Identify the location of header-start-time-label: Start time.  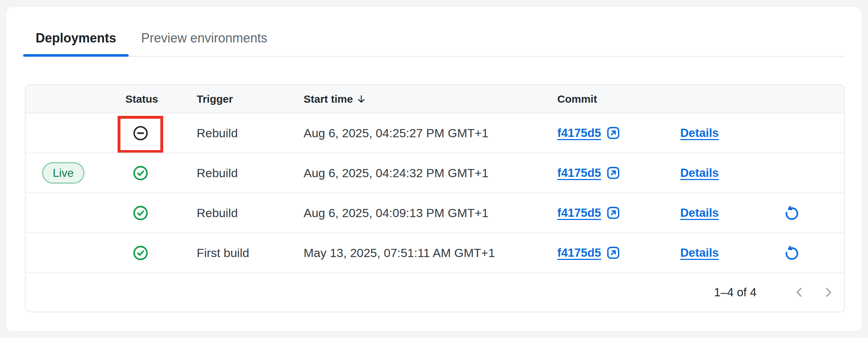
(328, 99).